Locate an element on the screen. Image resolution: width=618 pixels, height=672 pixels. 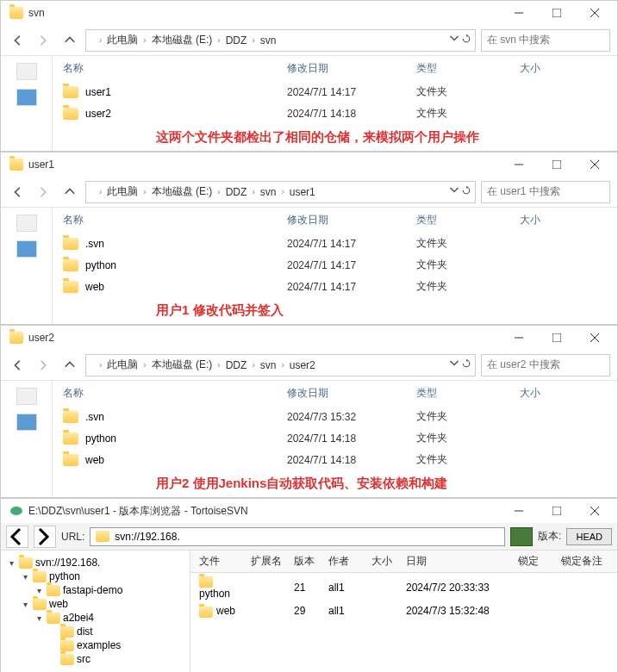
head-button: HEAD is located at coordinates (590, 537).